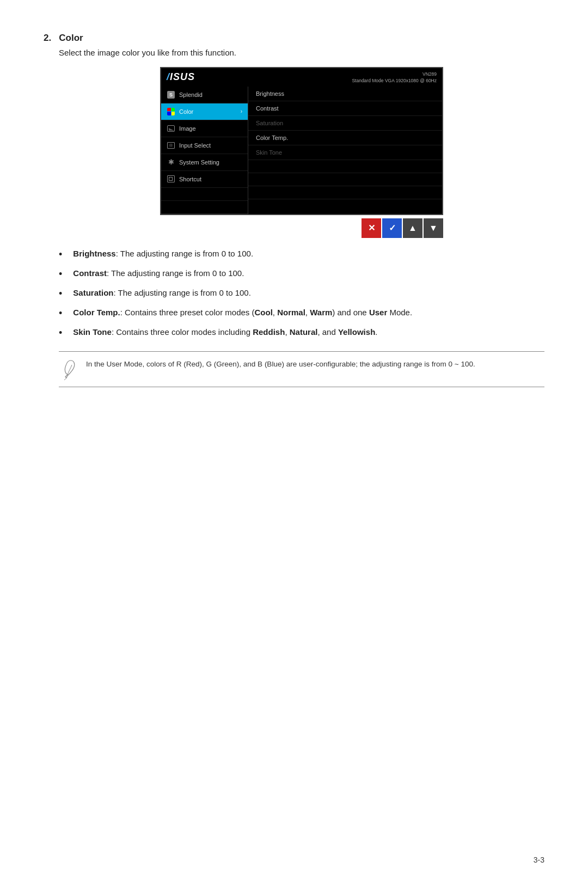 This screenshot has width=588, height=886. I want to click on system-setting-icon: ✱, so click(171, 162).